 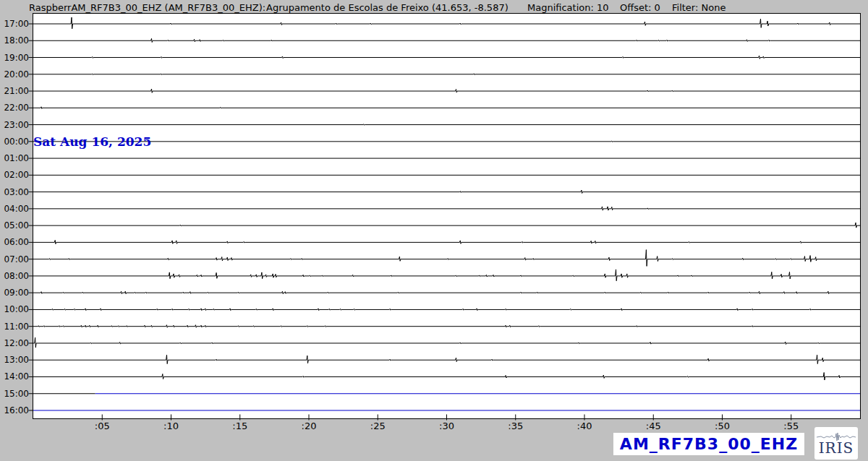 I want to click on minute-label: :05, so click(x=102, y=426).